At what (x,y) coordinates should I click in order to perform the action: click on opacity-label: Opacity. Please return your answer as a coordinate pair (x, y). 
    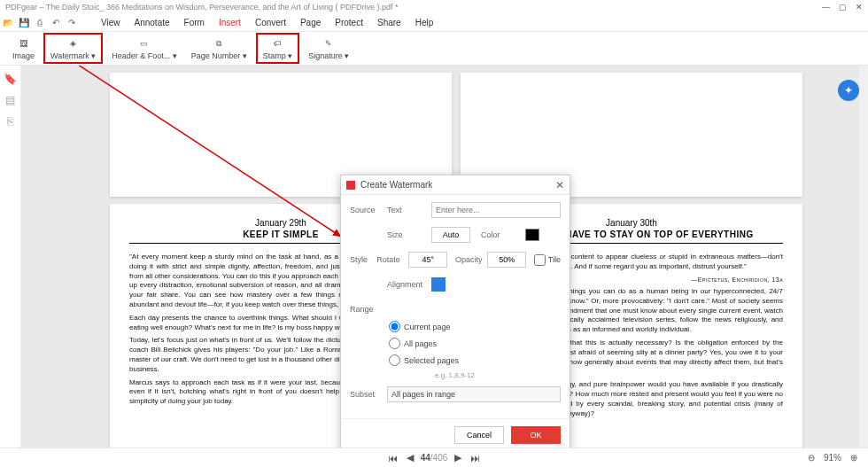
    Looking at the image, I should click on (471, 260).